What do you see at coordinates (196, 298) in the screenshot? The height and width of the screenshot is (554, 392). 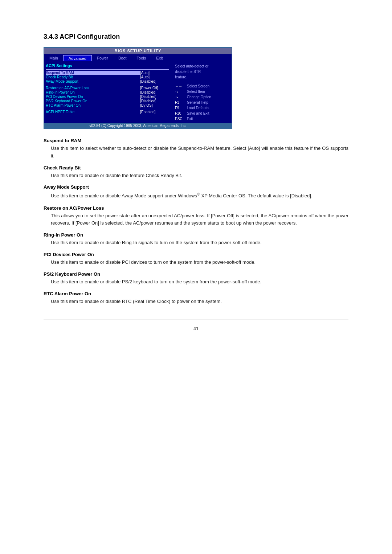 I see `desc-rtc-alarm: RTC Alarm Power On Use this item to enab…` at bounding box center [196, 298].